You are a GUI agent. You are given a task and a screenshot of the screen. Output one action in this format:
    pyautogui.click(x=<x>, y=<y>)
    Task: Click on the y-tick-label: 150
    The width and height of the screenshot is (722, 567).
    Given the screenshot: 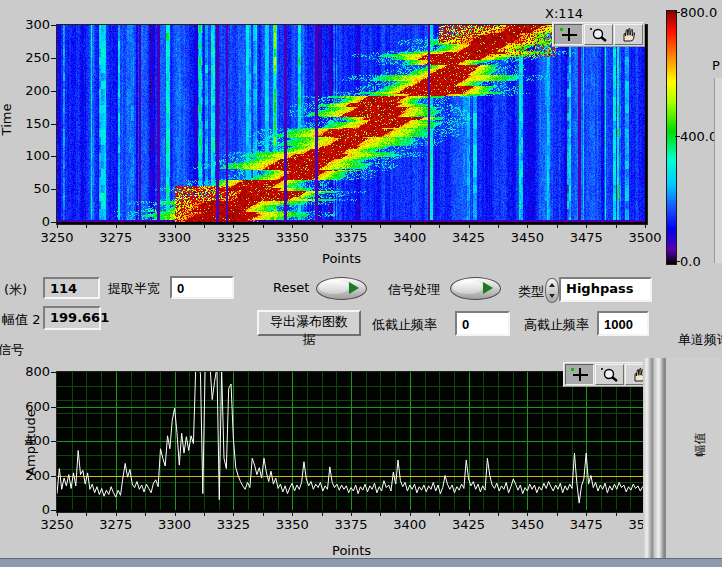 What is the action you would take?
    pyautogui.click(x=33, y=124)
    